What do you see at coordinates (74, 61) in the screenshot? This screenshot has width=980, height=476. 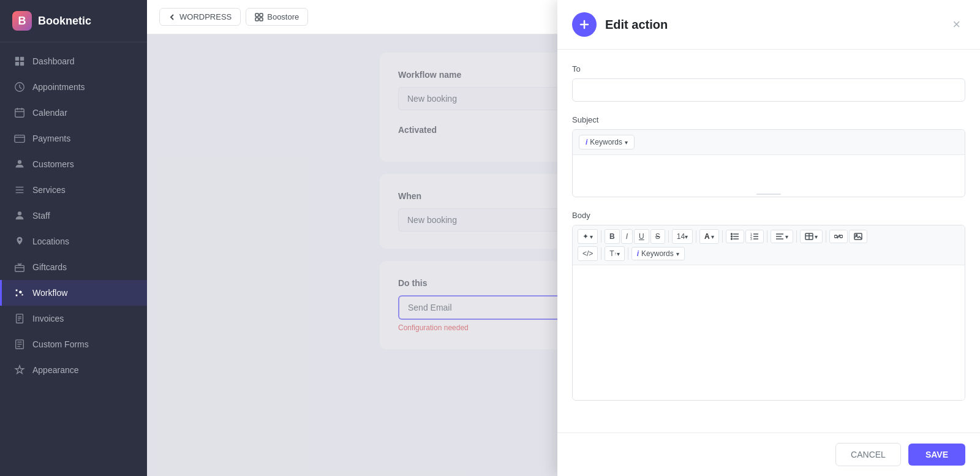 I see `sidebar-item-dashboard: Dashboard` at bounding box center [74, 61].